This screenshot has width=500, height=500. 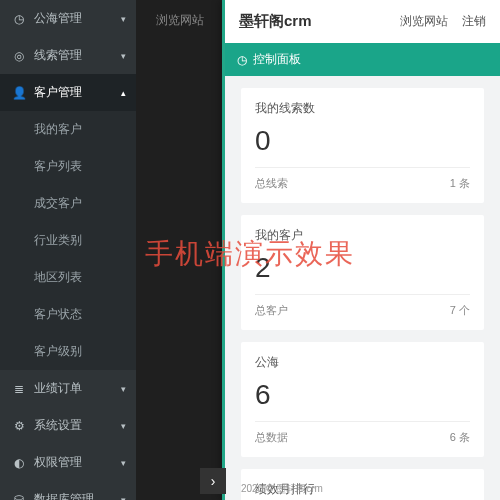 What do you see at coordinates (68, 278) in the screenshot?
I see `sub-region: 地区列表` at bounding box center [68, 278].